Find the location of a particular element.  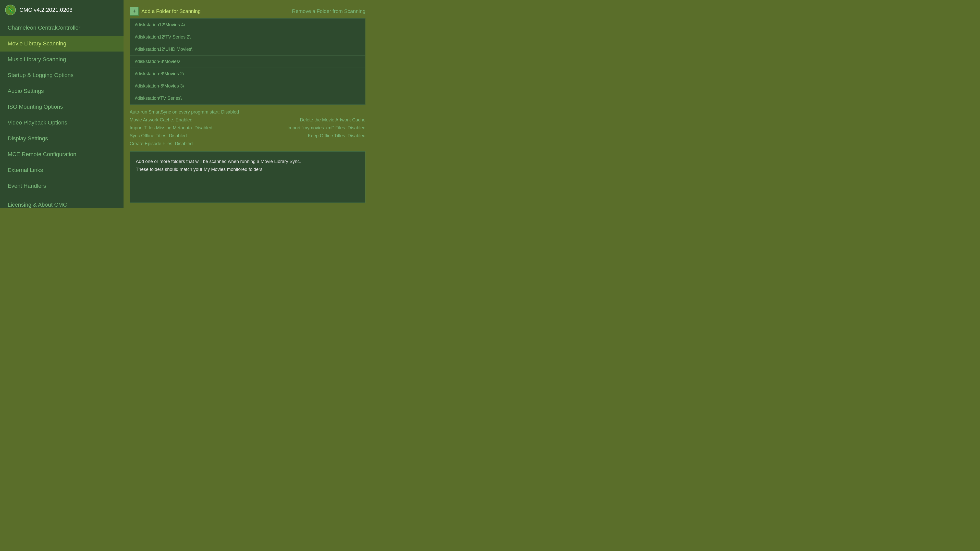

option-right-label: Keep Offline Titles: Disabled is located at coordinates (337, 136).